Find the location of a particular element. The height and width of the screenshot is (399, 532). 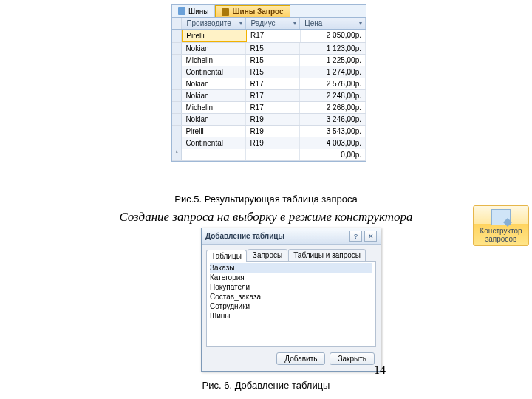

table-row: NokianR193 246,00р. is located at coordinates (269, 120).